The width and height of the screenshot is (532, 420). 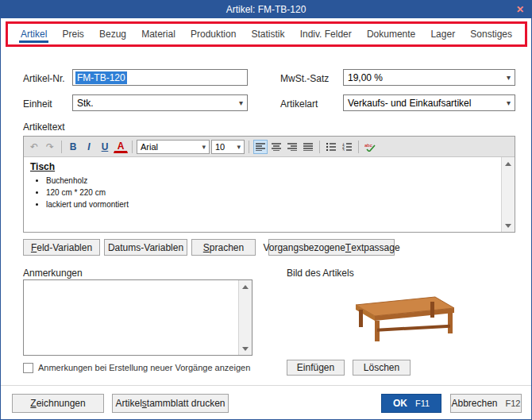 What do you see at coordinates (270, 181) in the screenshot?
I see `bullet-item: Buchenholz` at bounding box center [270, 181].